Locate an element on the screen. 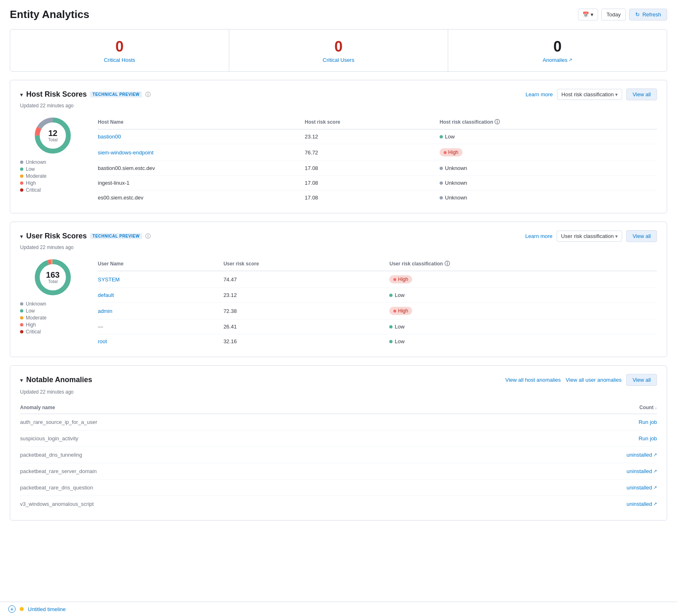  user-name-link: SYSTEM is located at coordinates (109, 279).